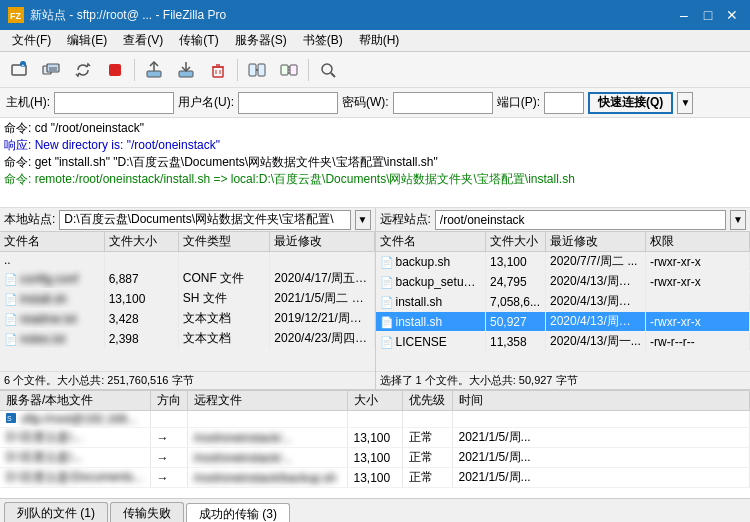 This screenshot has width=750, height=522. What do you see at coordinates (363, 220) in the screenshot?
I see `local-path-dropdown: ▼` at bounding box center [363, 220].